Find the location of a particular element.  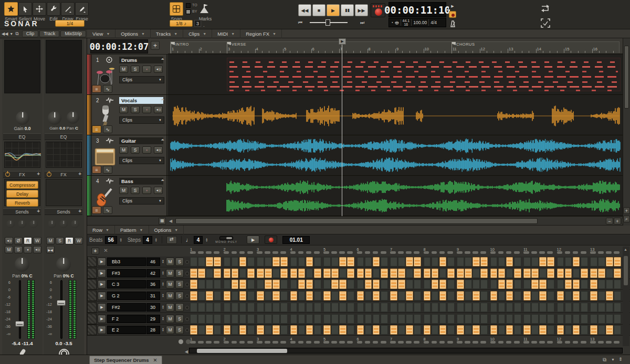

strip-btn2-m: M is located at coordinates (9, 250).